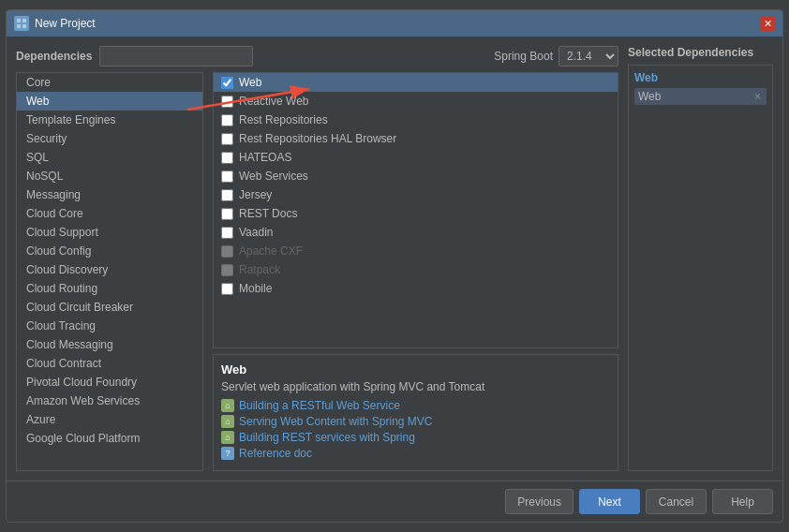 Image resolution: width=789 pixels, height=532 pixels. I want to click on link-1: Serving Web Content with Spring MVC, so click(335, 421).